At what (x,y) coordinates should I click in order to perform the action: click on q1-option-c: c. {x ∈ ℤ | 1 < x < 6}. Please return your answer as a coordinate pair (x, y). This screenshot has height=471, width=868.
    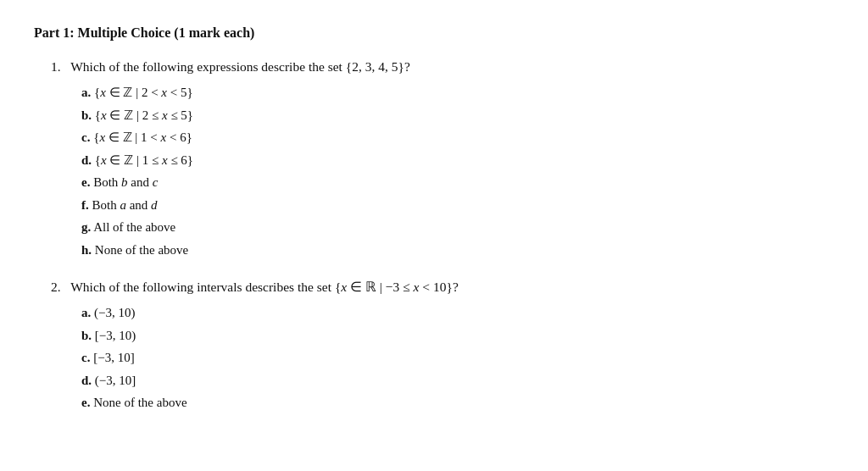
    Looking at the image, I should click on (458, 137).